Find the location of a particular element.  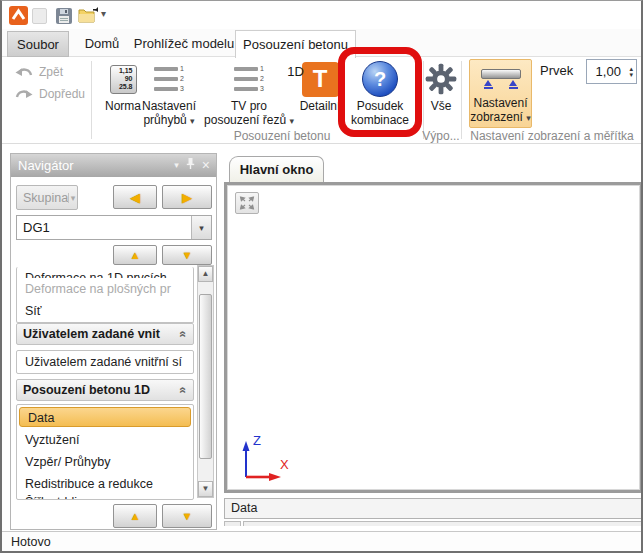

spinner-down-icon: ▾ is located at coordinates (631, 75).